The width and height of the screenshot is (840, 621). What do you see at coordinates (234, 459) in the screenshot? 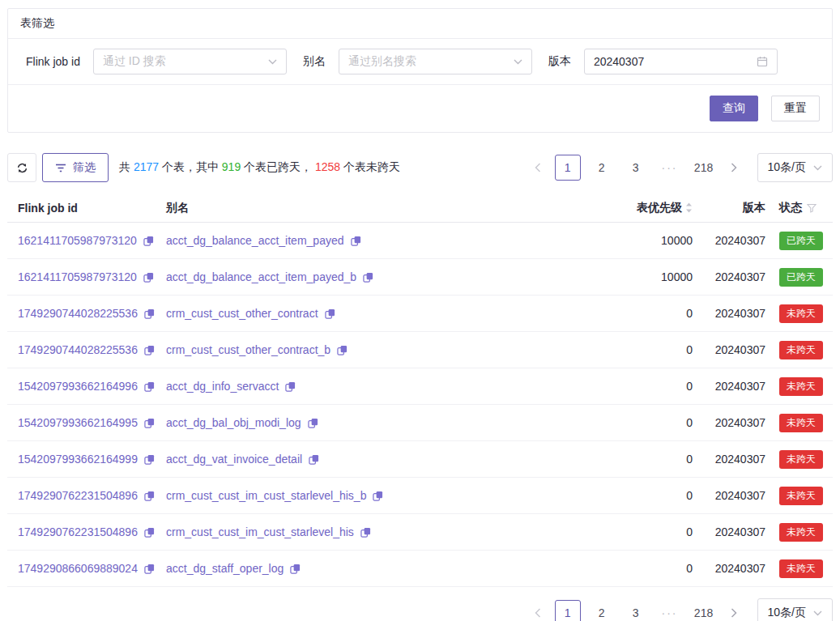
I see `alias-link: acct_dg_vat_invoice_detail` at bounding box center [234, 459].